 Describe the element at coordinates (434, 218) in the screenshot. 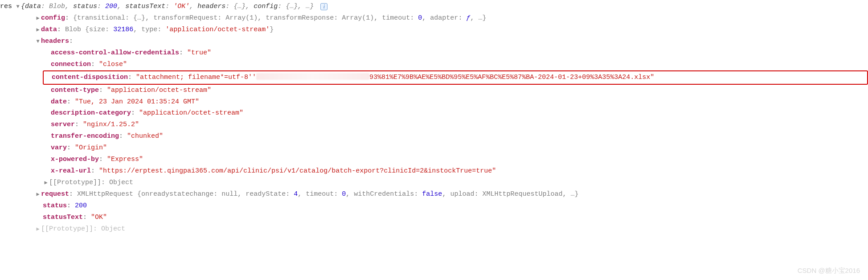

I see `statustext-row: statusText: "OK"` at that location.